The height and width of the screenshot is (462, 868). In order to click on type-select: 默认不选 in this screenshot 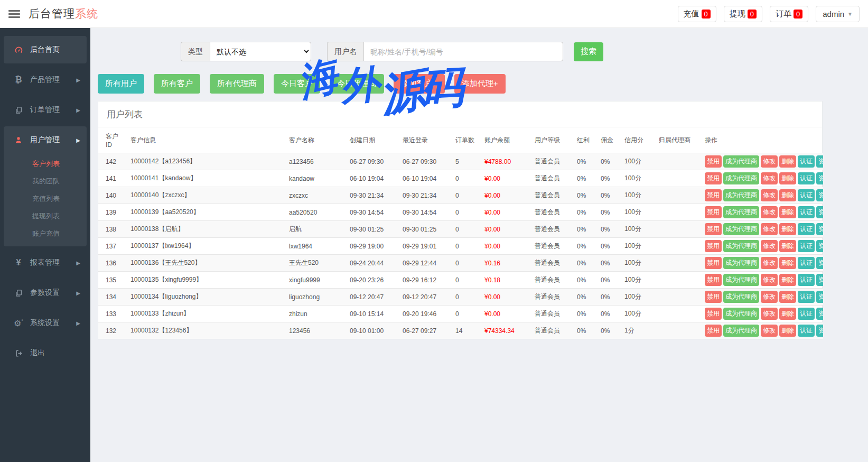, I will do `click(260, 52)`.